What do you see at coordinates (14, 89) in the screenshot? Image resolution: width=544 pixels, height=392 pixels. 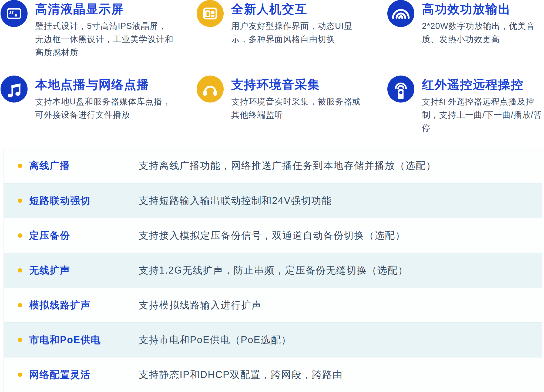 I see `music-note-icon` at bounding box center [14, 89].